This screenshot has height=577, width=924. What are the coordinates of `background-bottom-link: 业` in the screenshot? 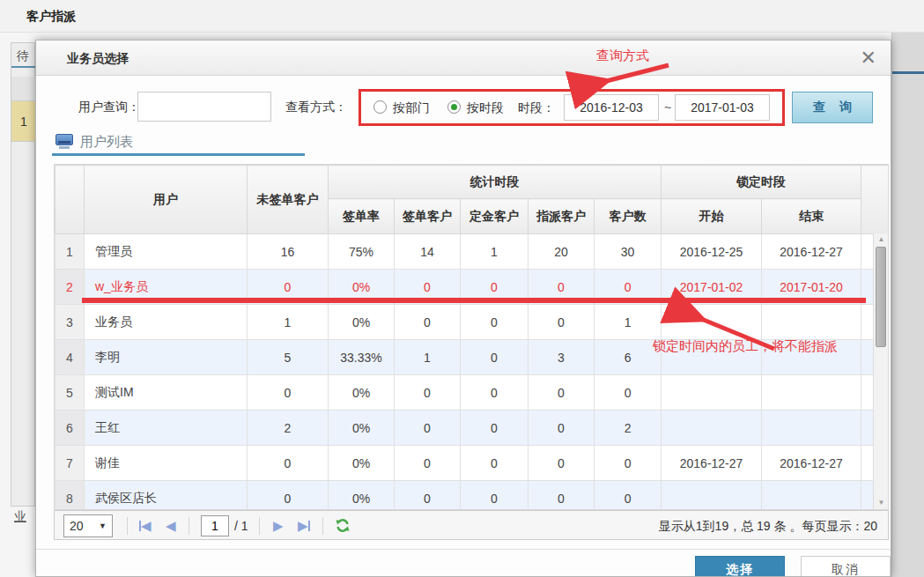 It's located at (25, 517).